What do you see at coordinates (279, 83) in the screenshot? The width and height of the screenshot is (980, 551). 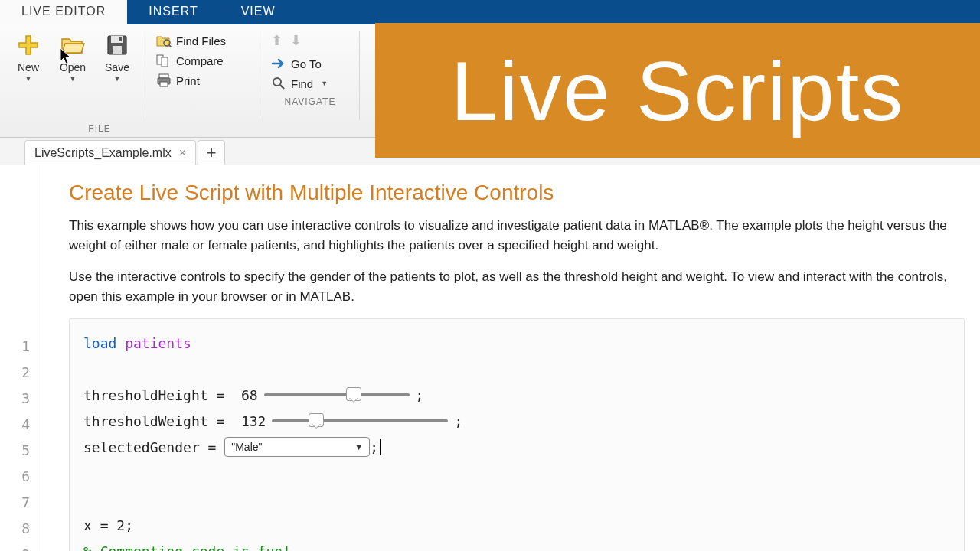 I see `magnifier-icon` at bounding box center [279, 83].